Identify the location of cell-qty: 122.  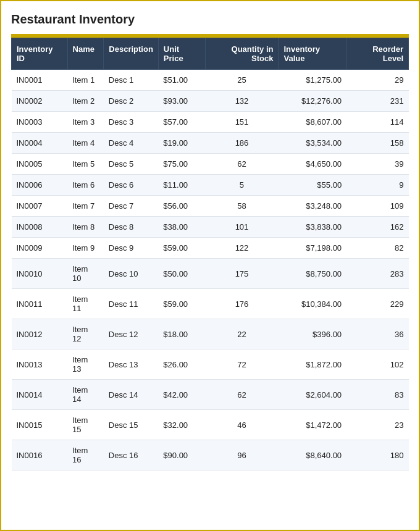
(242, 248).